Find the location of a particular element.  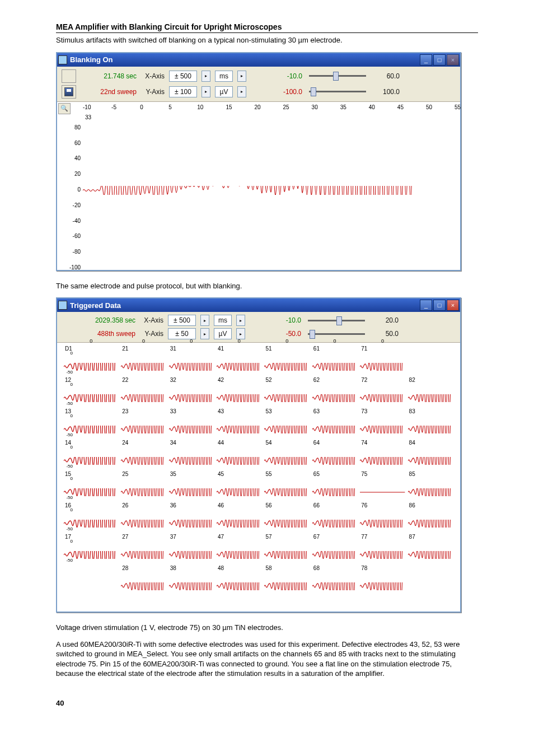

xaxis-unit-spin: ▸ is located at coordinates (242, 76).